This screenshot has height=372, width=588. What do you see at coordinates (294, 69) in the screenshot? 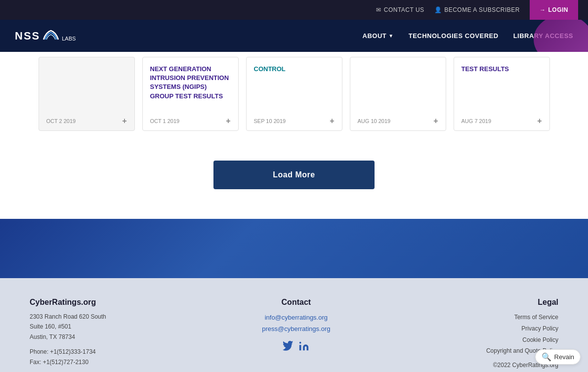
I see `card-3-title: CONTROL` at bounding box center [294, 69].